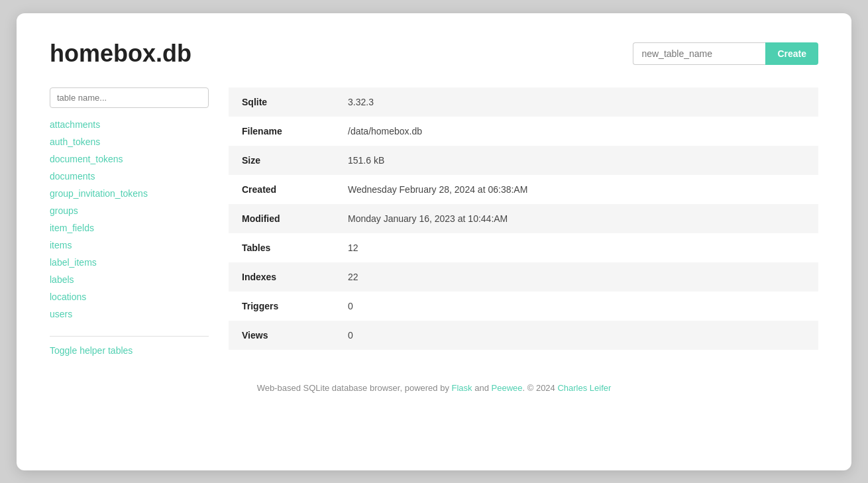 This screenshot has width=868, height=483. I want to click on flask-link: Flask, so click(462, 388).